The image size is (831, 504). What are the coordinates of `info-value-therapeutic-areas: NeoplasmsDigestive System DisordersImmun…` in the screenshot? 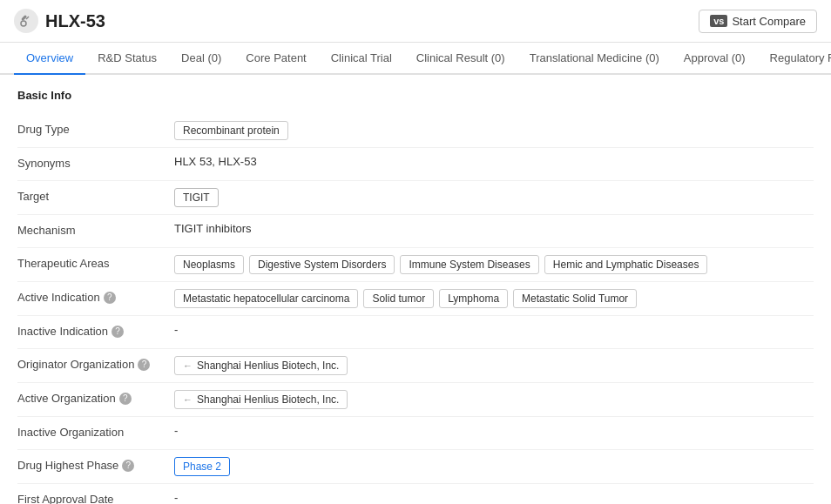 It's located at (494, 265).